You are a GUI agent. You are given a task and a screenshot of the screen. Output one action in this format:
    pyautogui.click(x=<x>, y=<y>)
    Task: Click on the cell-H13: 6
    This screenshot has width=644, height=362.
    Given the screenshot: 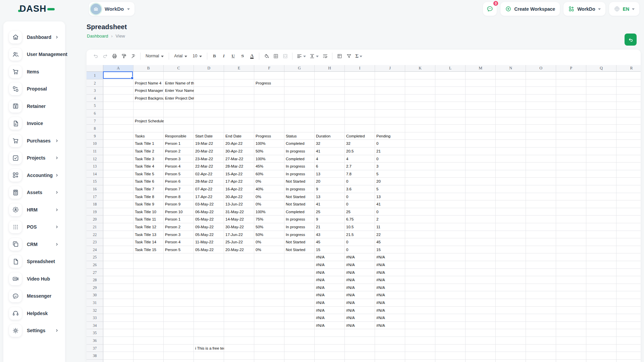 What is the action you would take?
    pyautogui.click(x=330, y=166)
    